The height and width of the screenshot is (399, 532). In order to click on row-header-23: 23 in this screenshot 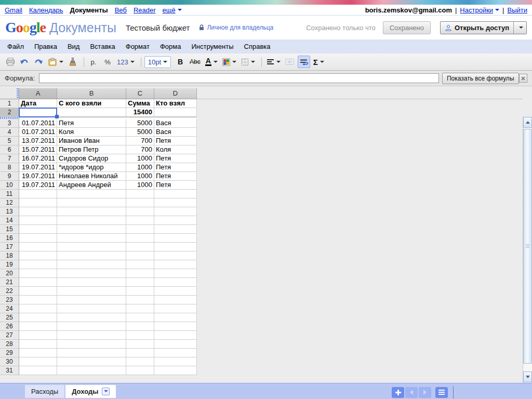, I will do `click(9, 300)`.